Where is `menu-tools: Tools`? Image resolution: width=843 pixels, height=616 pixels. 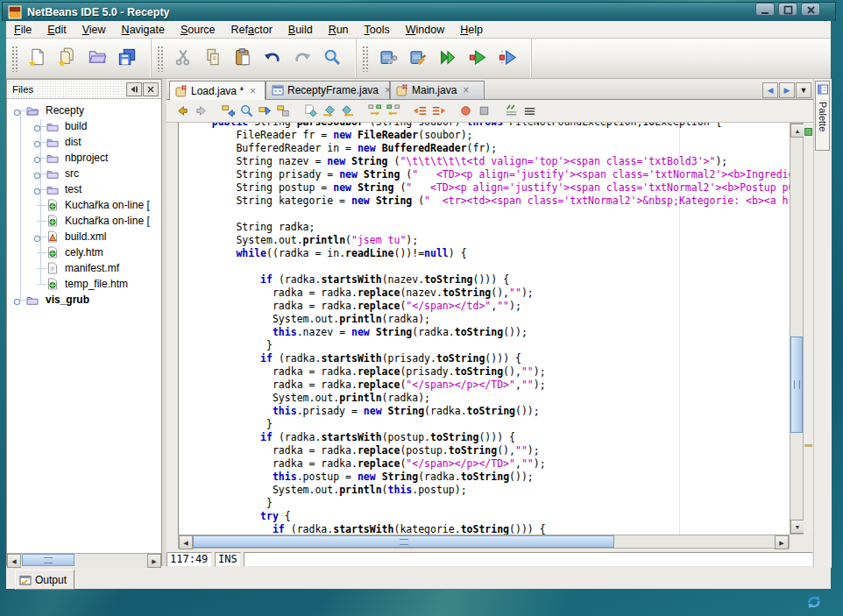
menu-tools: Tools is located at coordinates (377, 30).